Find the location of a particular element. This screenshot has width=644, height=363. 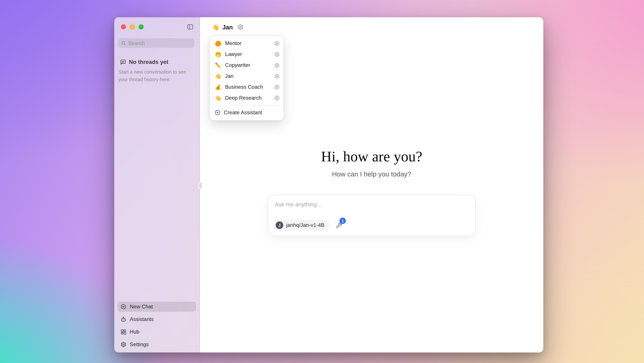

sidebar-item-label: Assistants is located at coordinates (142, 319).